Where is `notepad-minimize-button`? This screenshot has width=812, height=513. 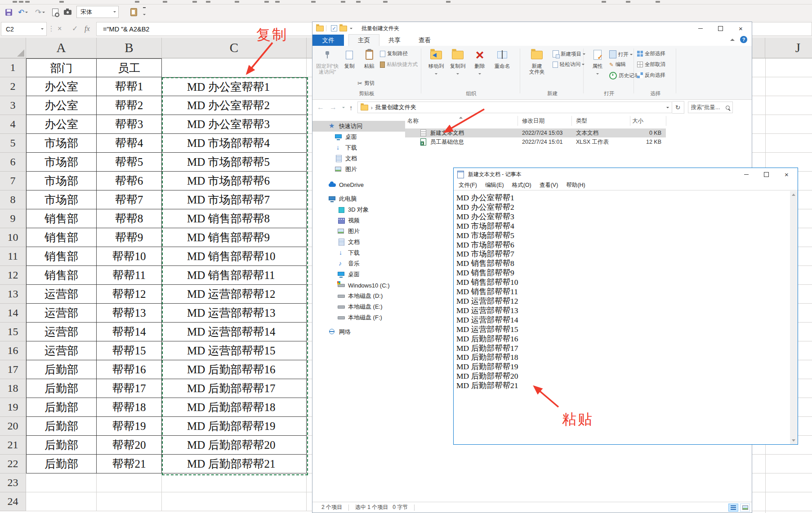 notepad-minimize-button is located at coordinates (746, 174).